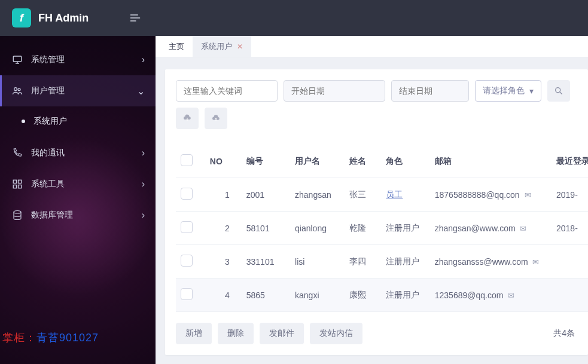 This screenshot has height=364, width=588. Describe the element at coordinates (227, 91) in the screenshot. I see `keyword-input` at that location.